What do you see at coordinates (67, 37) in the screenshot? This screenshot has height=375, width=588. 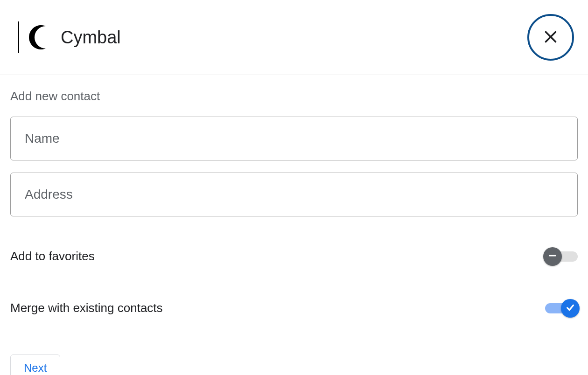 I see `brand: Cymbal` at bounding box center [67, 37].